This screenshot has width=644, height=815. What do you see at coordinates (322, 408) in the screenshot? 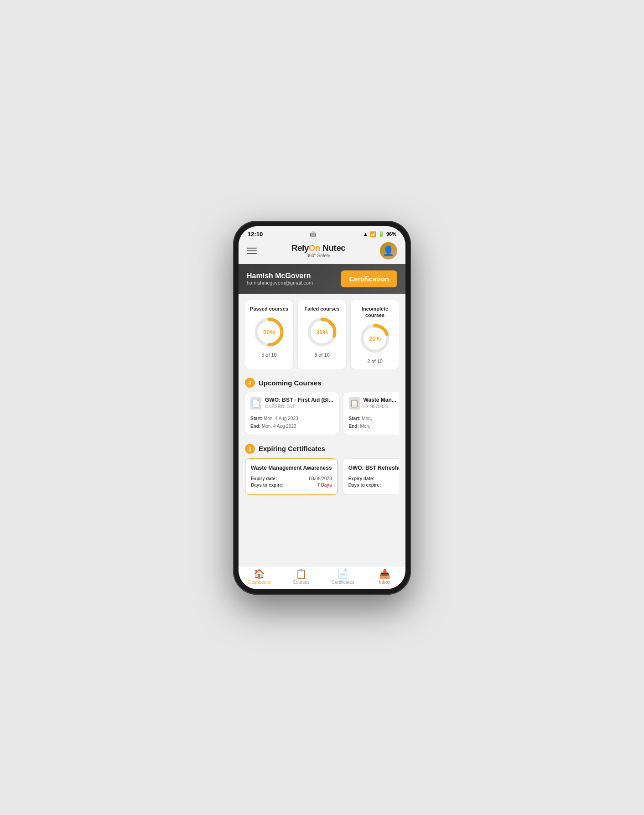
I see `phone-screen: 12:10 🤖 ▲ 📶 🔋 96% RelyOn Nutec 360° Safe…` at bounding box center [322, 408].